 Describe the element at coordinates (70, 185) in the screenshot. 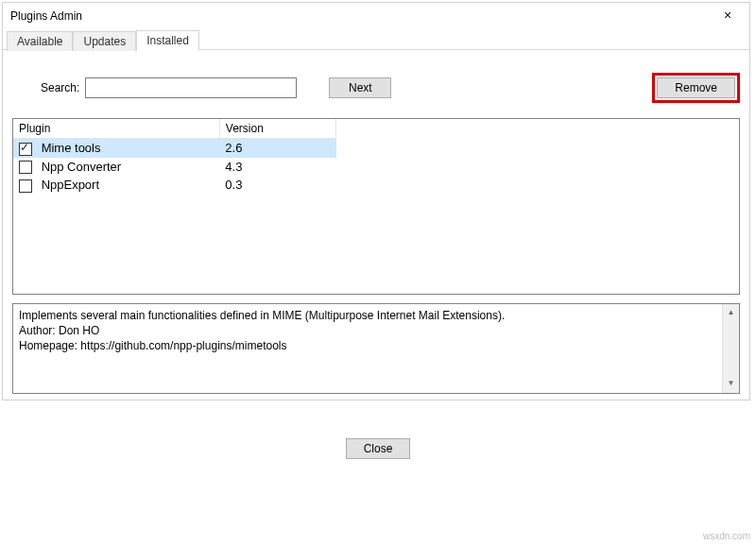

I see `plugin-name: NppExport` at that location.